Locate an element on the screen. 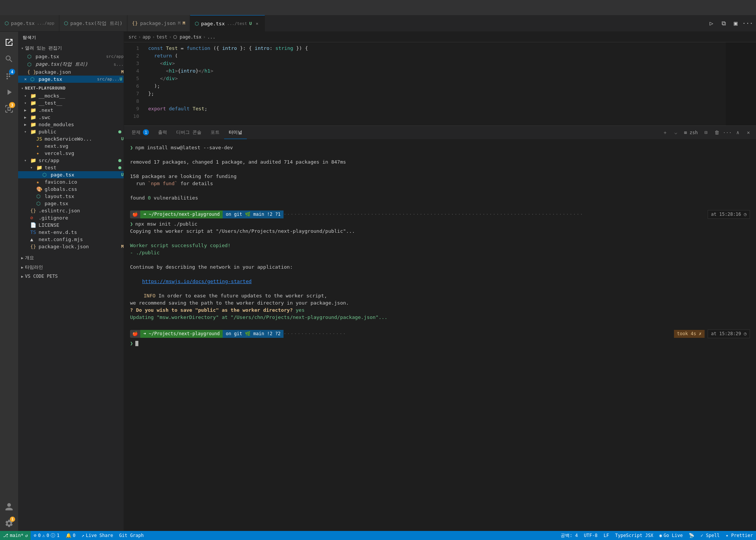 This screenshot has width=756, height=540. tree-item---test--: ▾ 📁 __test__ is located at coordinates (71, 103).